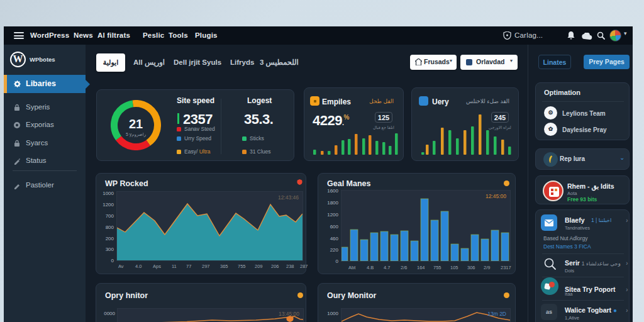 Image resolution: width=644 pixels, height=322 pixels. What do you see at coordinates (136, 124) in the screenshot?
I see `svg-text: 21` at bounding box center [136, 124].